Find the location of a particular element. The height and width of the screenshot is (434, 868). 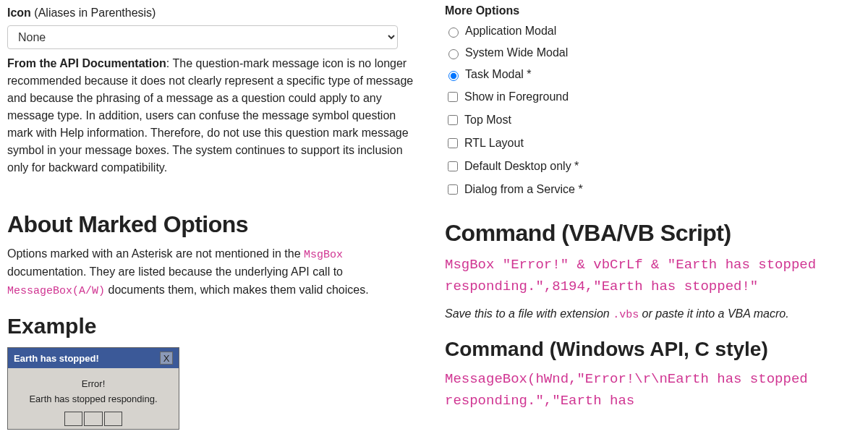

about-marked-paragraph: Options marked with an Asterisk are not … is located at coordinates (216, 272).